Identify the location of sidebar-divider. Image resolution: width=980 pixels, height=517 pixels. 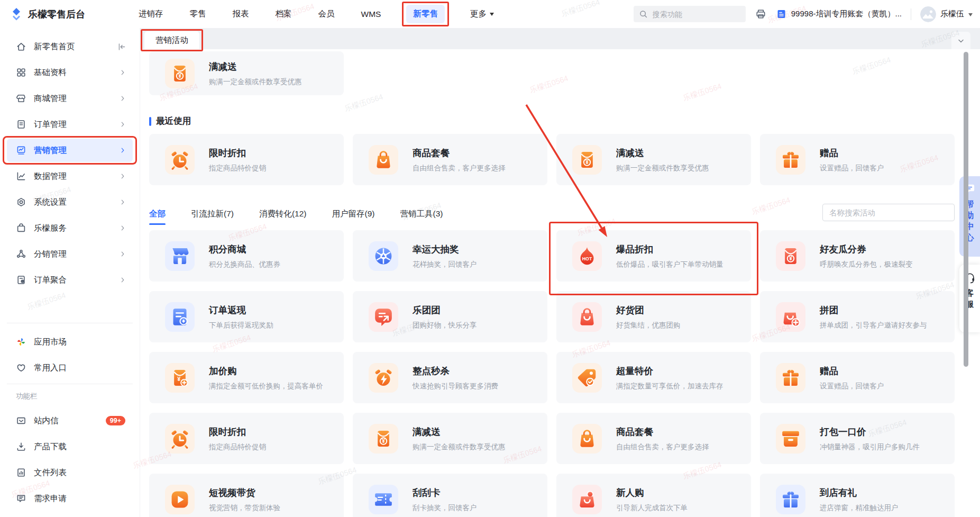
(70, 323).